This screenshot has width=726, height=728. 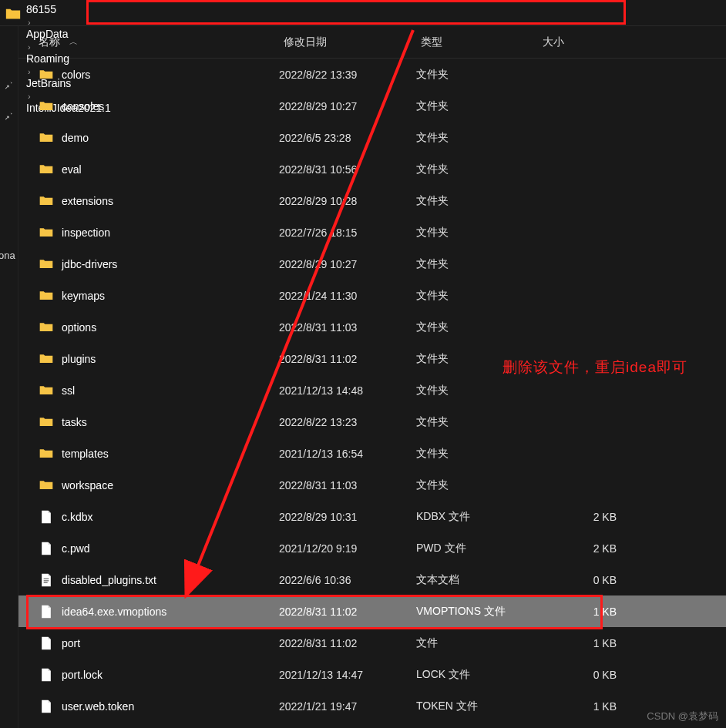 I want to click on file-name: colors, so click(x=76, y=75).